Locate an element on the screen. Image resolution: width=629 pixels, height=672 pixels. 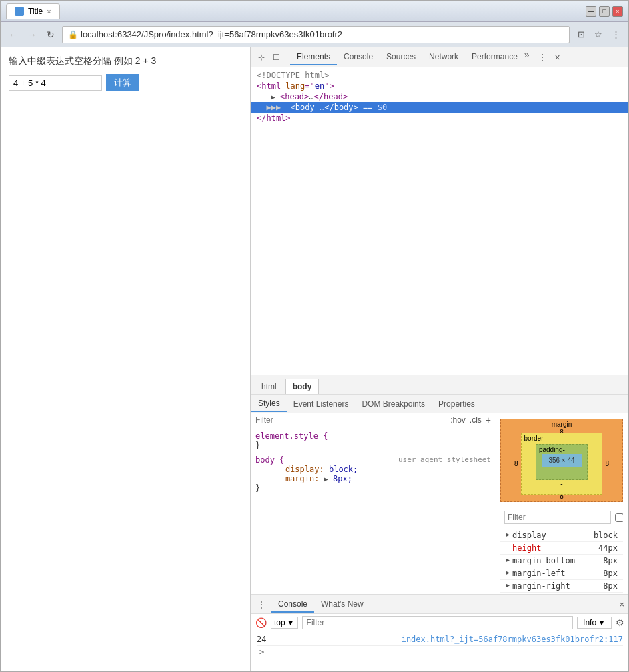
tab-close-button: × is located at coordinates (49, 11).